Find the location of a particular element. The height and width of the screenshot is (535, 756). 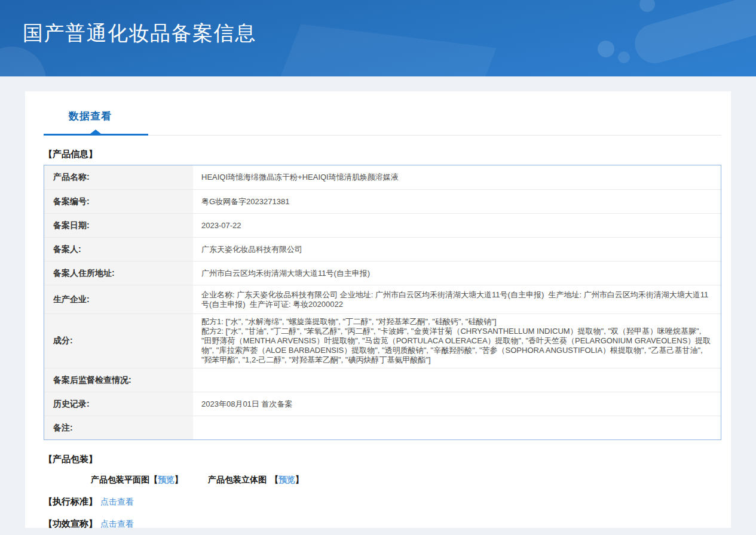

section-title-product-info: 【产品信息】 is located at coordinates (382, 154).